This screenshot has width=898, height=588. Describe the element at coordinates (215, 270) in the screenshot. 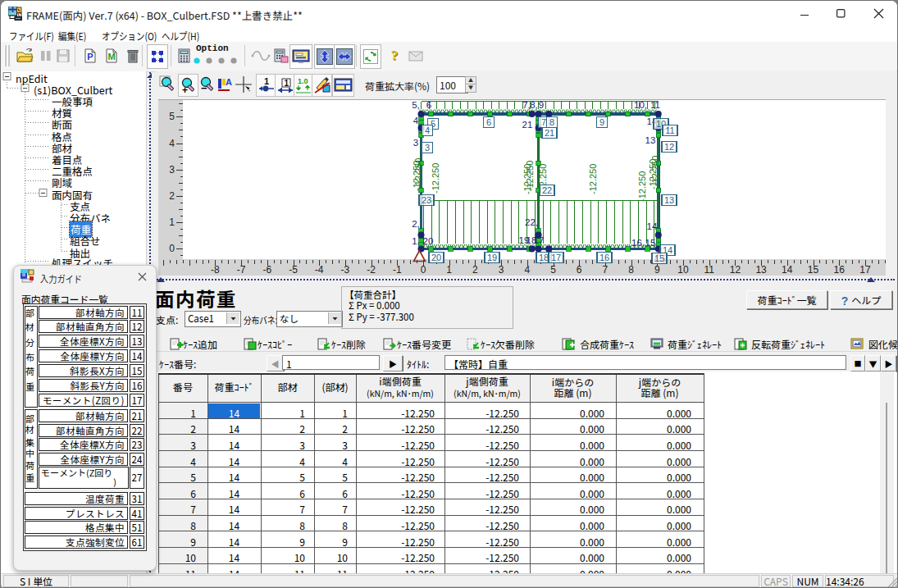

I see `svg-text: -8` at that location.